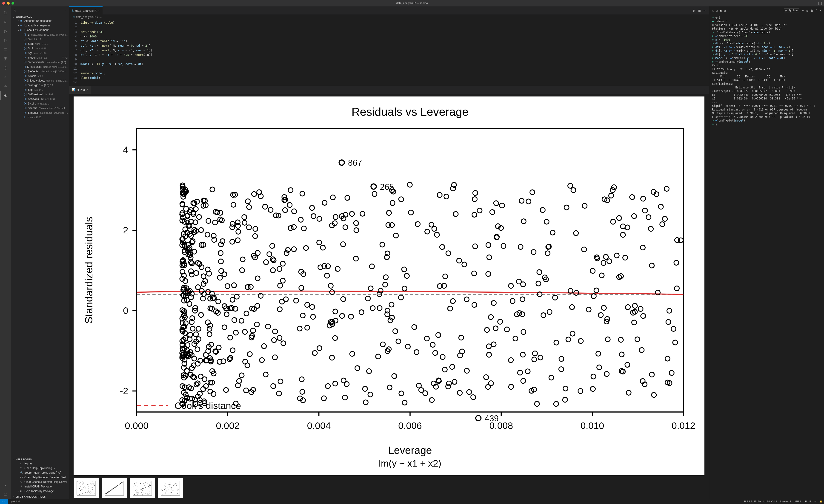 The width and height of the screenshot is (824, 504). What do you see at coordinates (87, 90) in the screenshot?
I see `close-plot-tab-icon: ×` at bounding box center [87, 90].